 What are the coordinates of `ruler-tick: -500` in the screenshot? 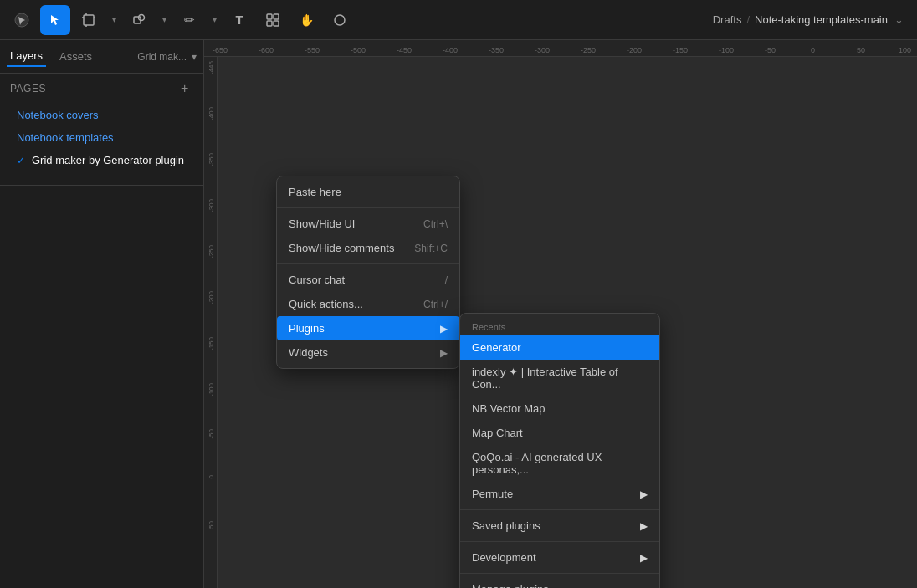 It's located at (358, 50).